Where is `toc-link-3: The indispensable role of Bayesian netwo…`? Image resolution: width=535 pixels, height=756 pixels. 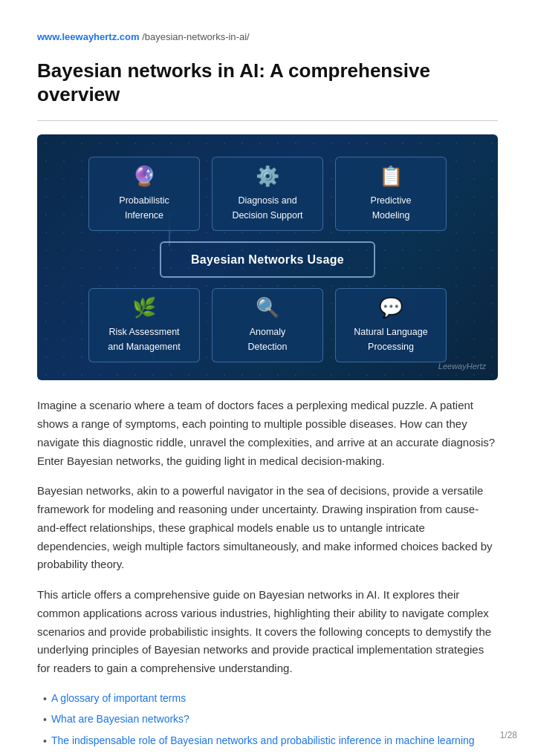
toc-link-3: The indispensable role of Bayesian netwo… is located at coordinates (263, 740).